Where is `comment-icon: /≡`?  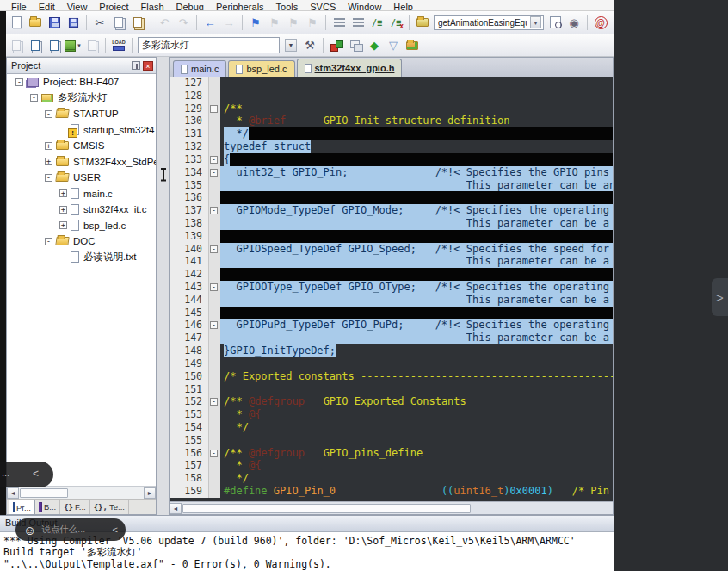 comment-icon: /≡ is located at coordinates (377, 22).